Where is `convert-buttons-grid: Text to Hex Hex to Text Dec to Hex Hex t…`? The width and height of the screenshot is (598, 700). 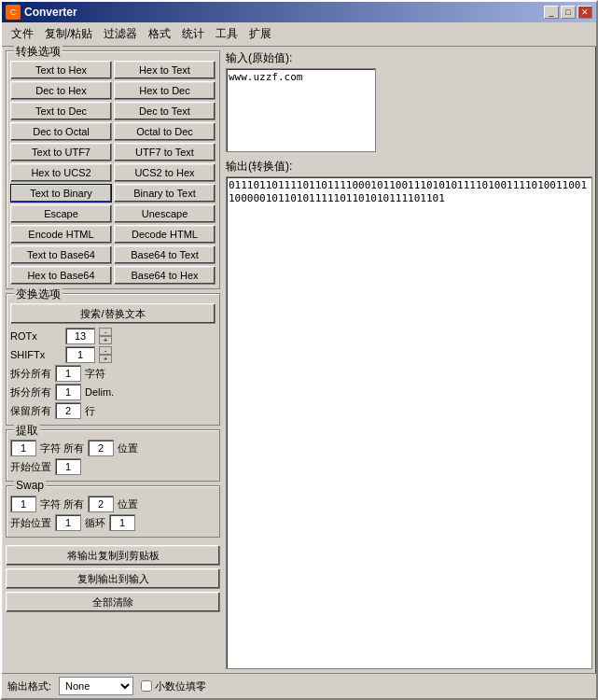 convert-buttons-grid: Text to Hex Hex to Text Dec to Hex Hex t… is located at coordinates (113, 173).